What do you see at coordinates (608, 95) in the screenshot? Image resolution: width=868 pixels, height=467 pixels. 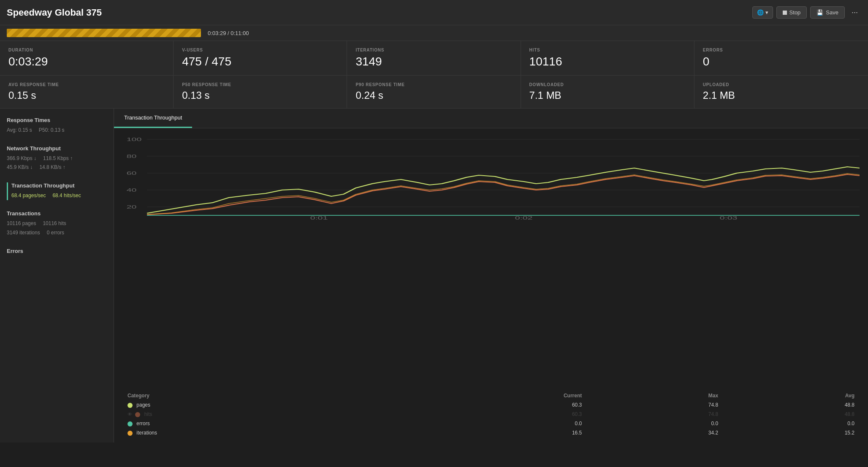 I see `stat-downloaded-value: 7.1 MB` at bounding box center [608, 95].